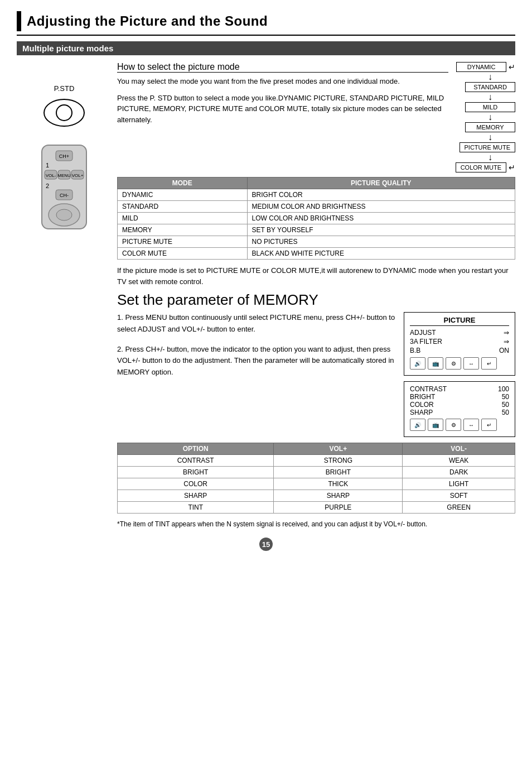 Image resolution: width=532 pixels, height=782 pixels. What do you see at coordinates (460, 405) in the screenshot?
I see `adjust-row-color: COLOR 50` at bounding box center [460, 405].